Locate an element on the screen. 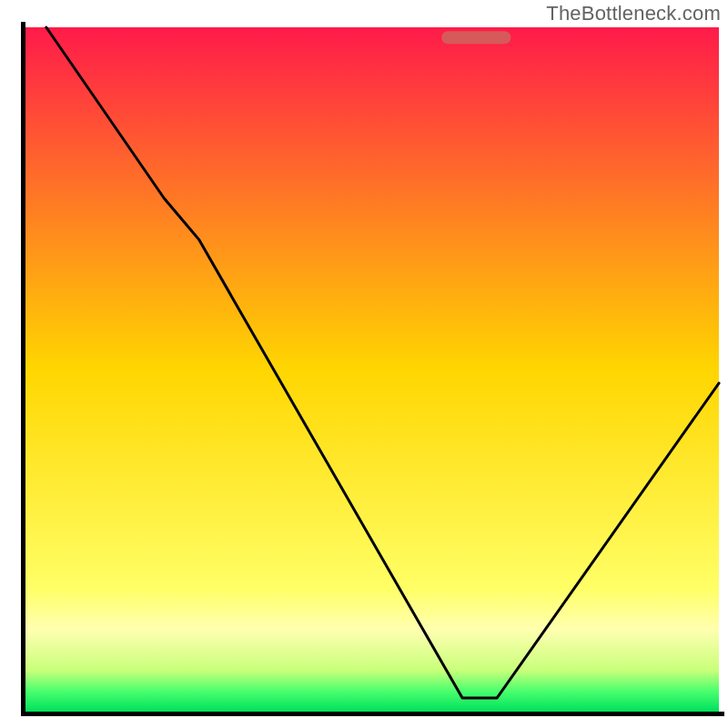 This screenshot has height=728, width=728. optimal-range-marker is located at coordinates (476, 37).